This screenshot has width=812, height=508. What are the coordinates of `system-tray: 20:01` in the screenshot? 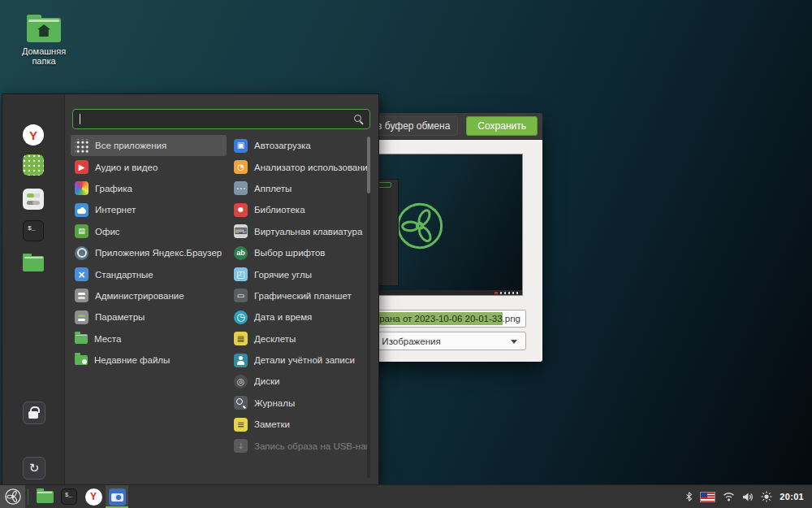 It's located at (749, 497).